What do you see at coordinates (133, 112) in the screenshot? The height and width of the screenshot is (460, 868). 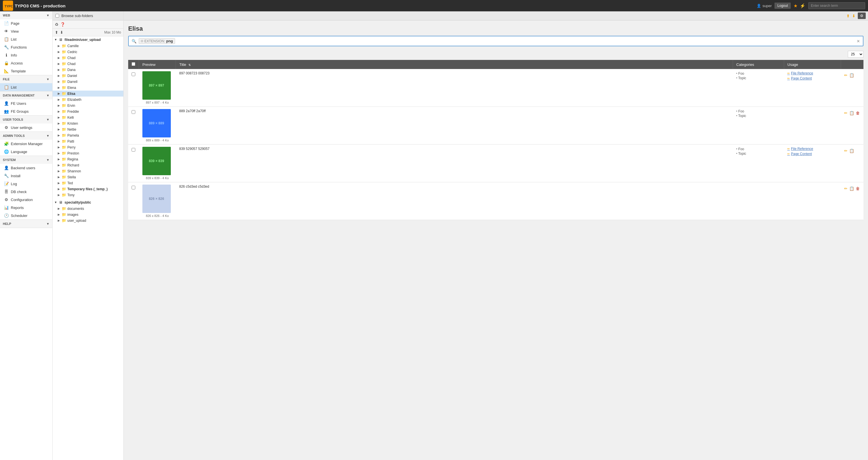 I see `row2-checkbox` at bounding box center [133, 112].